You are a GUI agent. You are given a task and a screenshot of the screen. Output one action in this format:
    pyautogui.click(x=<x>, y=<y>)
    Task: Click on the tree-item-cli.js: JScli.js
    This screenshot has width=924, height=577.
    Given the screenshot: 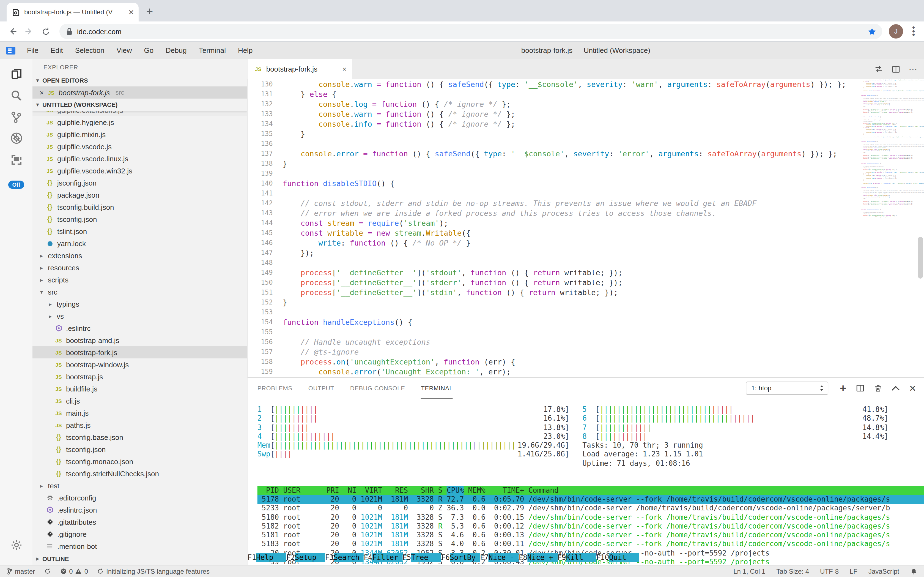 What is the action you would take?
    pyautogui.click(x=140, y=401)
    